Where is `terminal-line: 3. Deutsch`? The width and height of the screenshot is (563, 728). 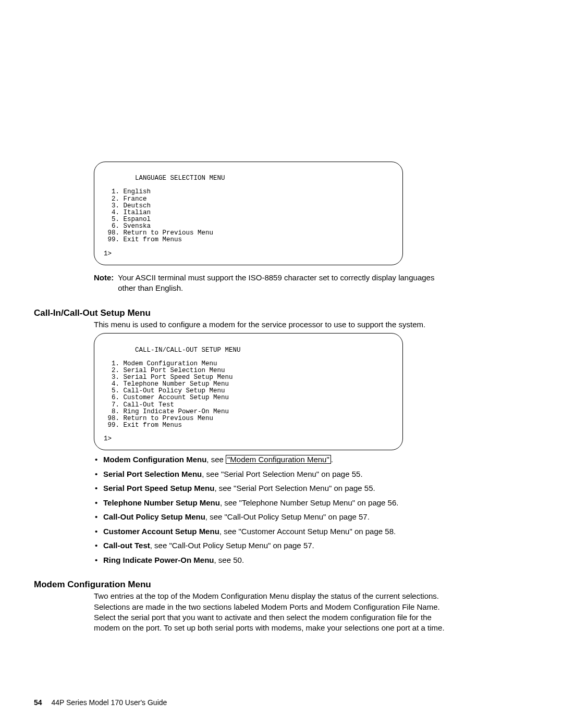 terminal-line: 3. Deutsch is located at coordinates (127, 206).